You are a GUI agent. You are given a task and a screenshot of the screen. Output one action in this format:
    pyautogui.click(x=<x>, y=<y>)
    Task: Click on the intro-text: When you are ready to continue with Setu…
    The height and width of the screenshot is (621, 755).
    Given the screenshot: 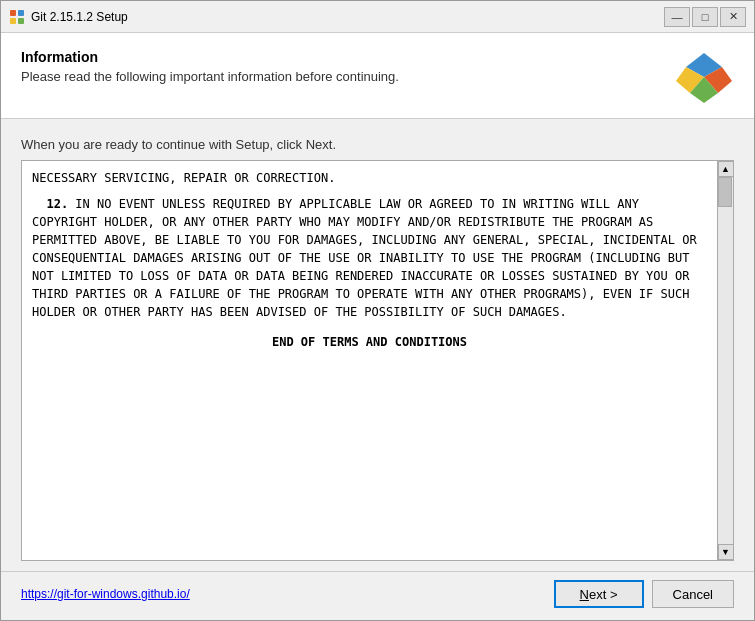 What is the action you would take?
    pyautogui.click(x=378, y=144)
    